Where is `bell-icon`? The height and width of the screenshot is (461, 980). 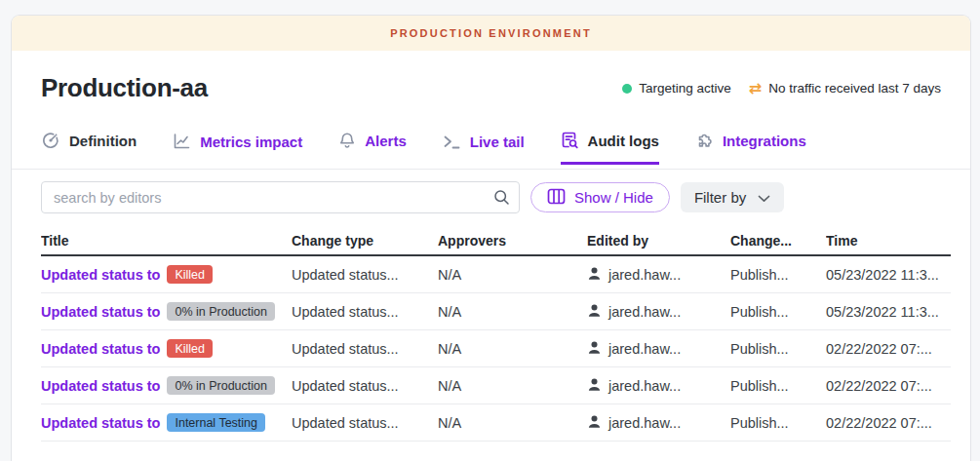
bell-icon is located at coordinates (347, 140).